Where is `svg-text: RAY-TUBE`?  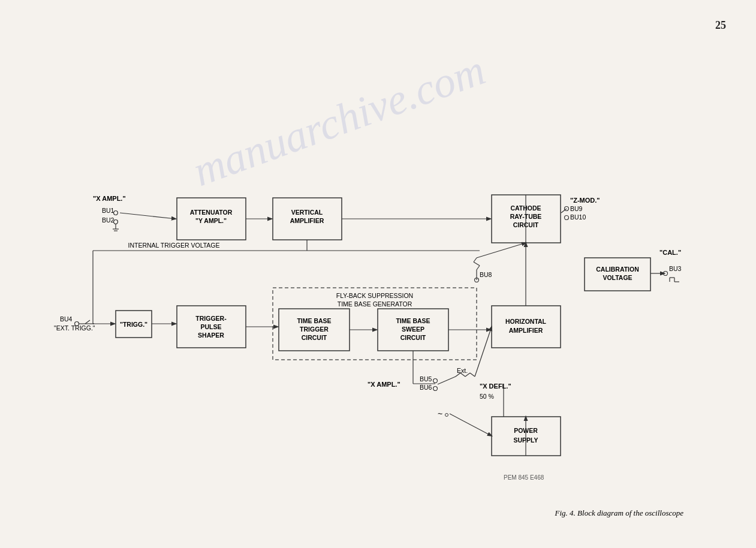
svg-text: RAY-TUBE is located at coordinates (526, 216).